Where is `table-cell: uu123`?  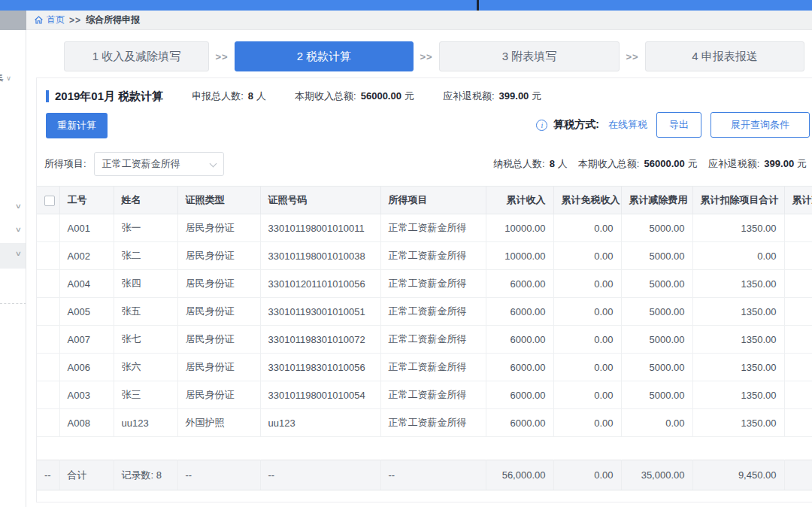
table-cell: uu123 is located at coordinates (320, 423).